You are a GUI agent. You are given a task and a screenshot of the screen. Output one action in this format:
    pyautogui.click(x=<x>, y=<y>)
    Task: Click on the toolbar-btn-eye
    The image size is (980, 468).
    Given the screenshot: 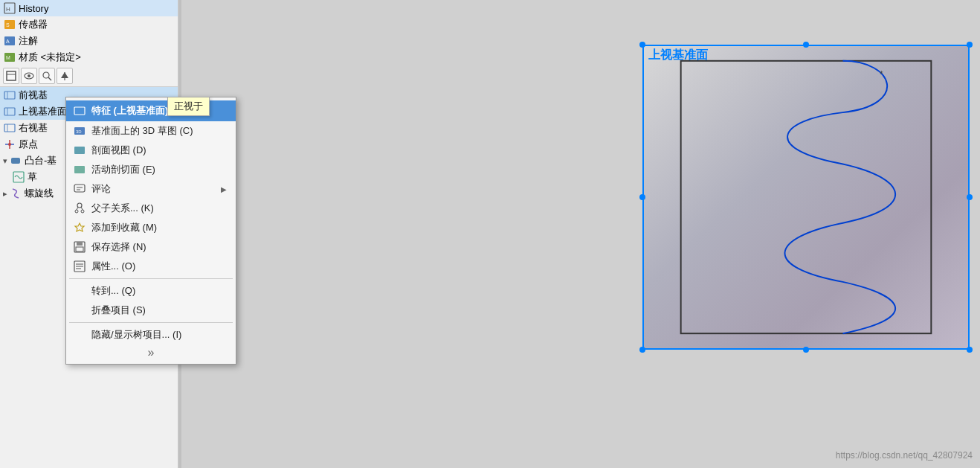 What is the action you would take?
    pyautogui.click(x=29, y=76)
    